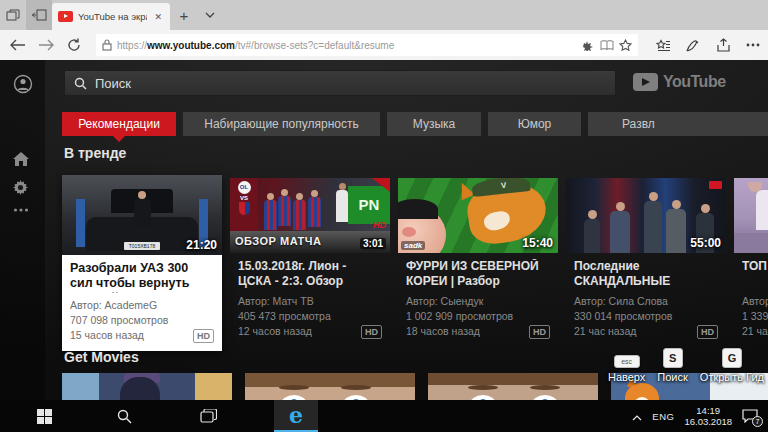 The height and width of the screenshot is (432, 768). What do you see at coordinates (732, 377) in the screenshot?
I see `shortcut-label-guide: Открыть Гид` at bounding box center [732, 377].